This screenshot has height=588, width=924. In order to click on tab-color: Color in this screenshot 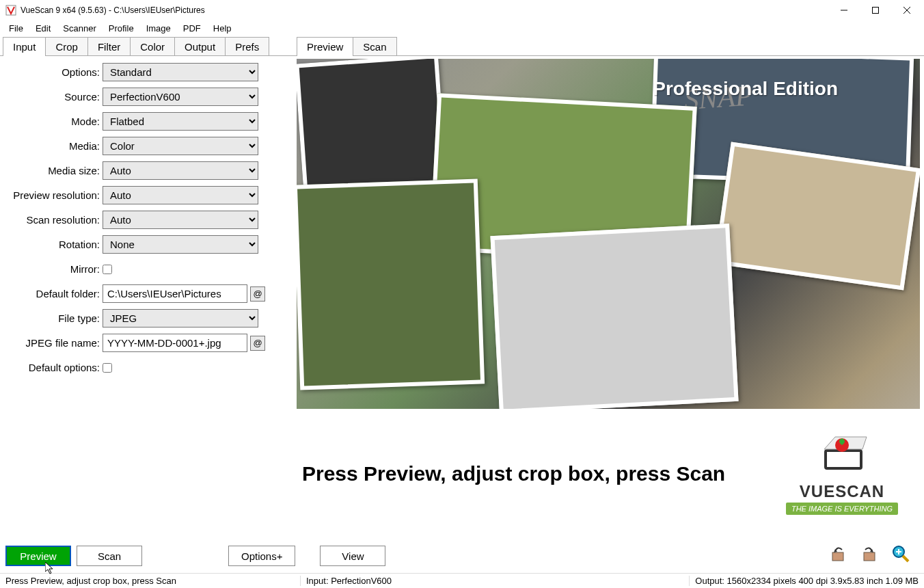, I will do `click(152, 46)`.